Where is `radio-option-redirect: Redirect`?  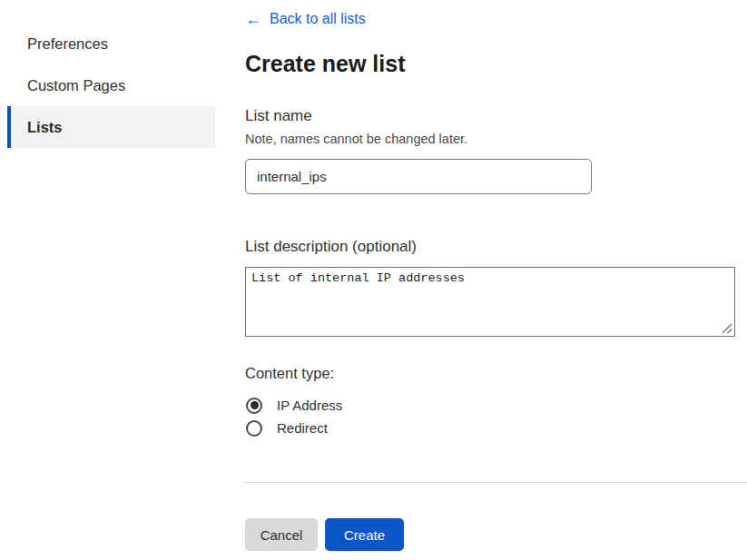 radio-option-redirect: Redirect is located at coordinates (496, 428).